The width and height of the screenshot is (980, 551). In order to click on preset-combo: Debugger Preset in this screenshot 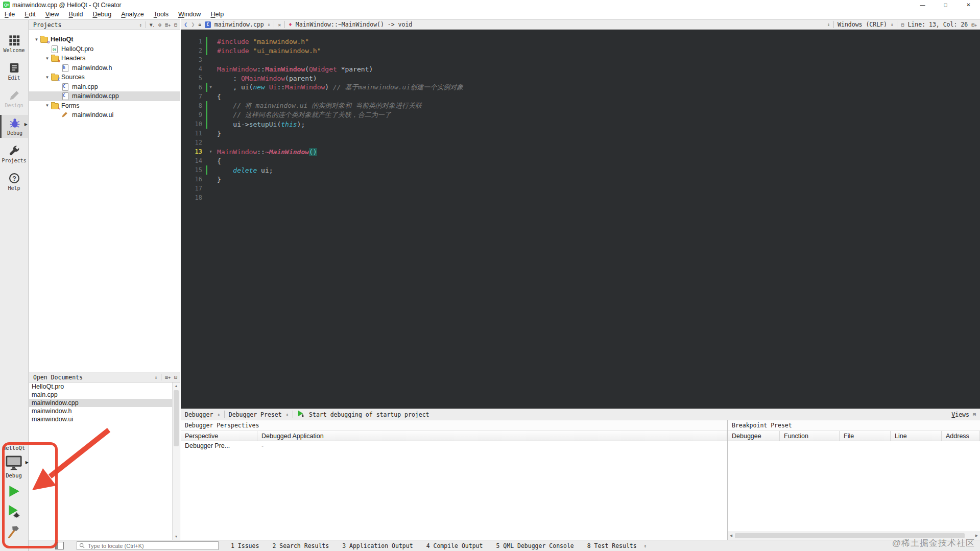, I will do `click(255, 415)`.